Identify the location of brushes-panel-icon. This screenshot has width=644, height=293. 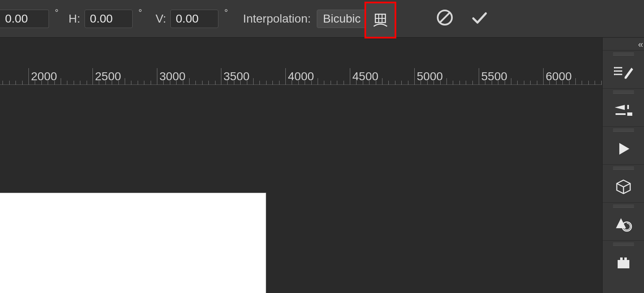
(623, 73).